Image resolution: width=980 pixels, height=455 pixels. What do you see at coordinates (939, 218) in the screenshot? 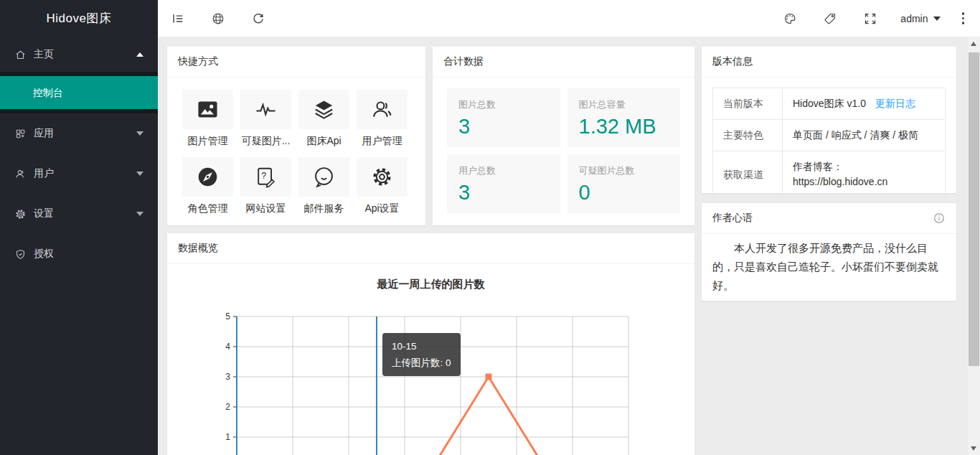
I see `info-icon` at bounding box center [939, 218].